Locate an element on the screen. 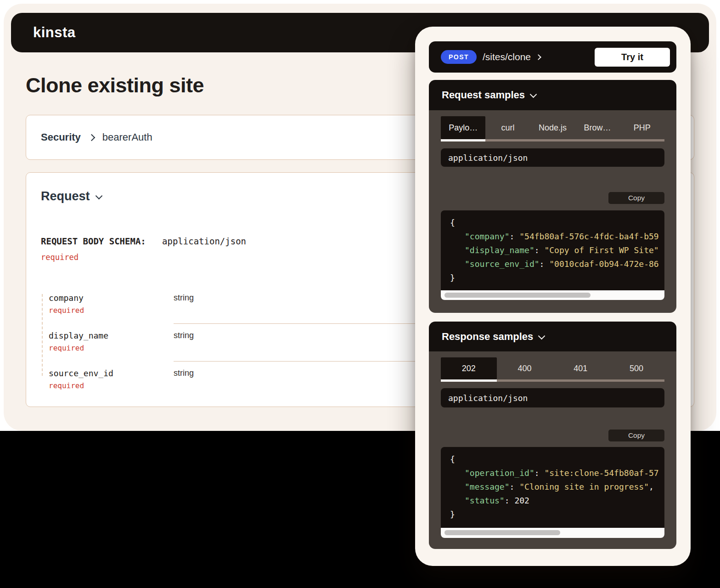 The height and width of the screenshot is (588, 720). response-samples-header: Response samples is located at coordinates (553, 336).